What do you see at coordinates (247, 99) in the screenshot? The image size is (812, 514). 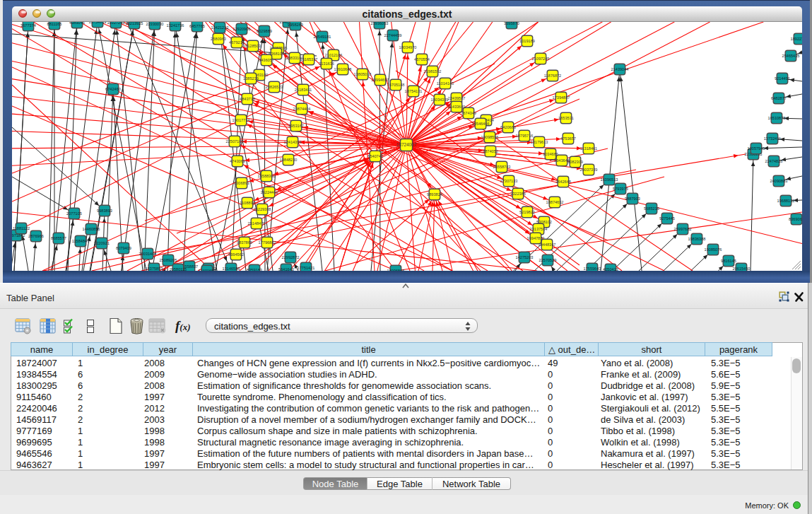 I see `svg-text: 4843718` at bounding box center [247, 99].